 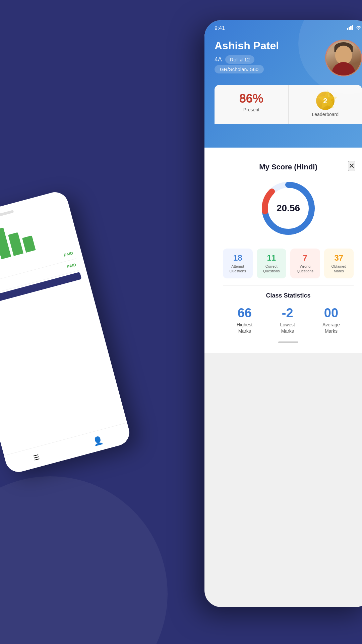 I want to click on lowest-stat: -2 LowestMarks, so click(x=288, y=320).